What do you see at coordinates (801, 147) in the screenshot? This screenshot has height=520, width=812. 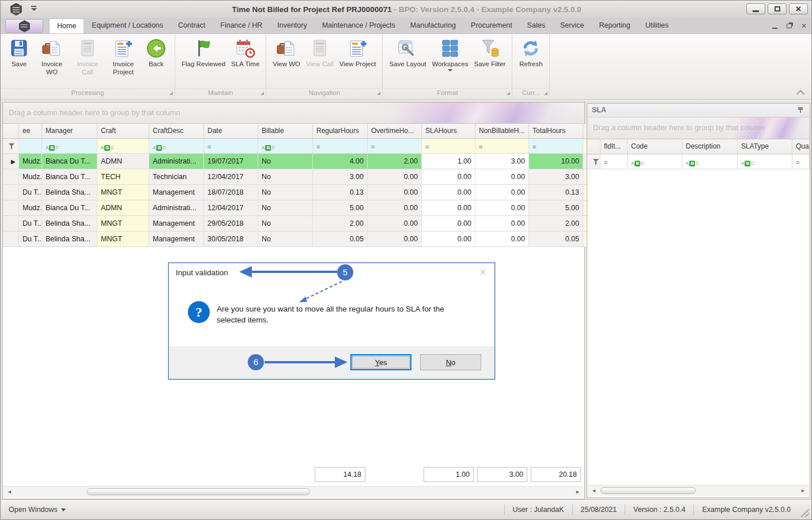 I see `column-header-quantity: Qua...` at bounding box center [801, 147].